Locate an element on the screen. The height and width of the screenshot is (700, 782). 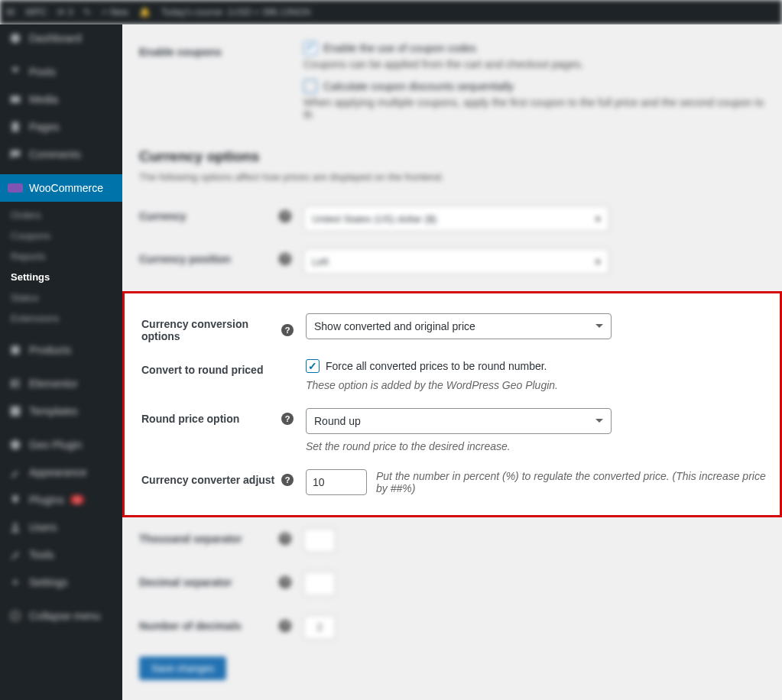
thousand-sep-input is located at coordinates (320, 540).